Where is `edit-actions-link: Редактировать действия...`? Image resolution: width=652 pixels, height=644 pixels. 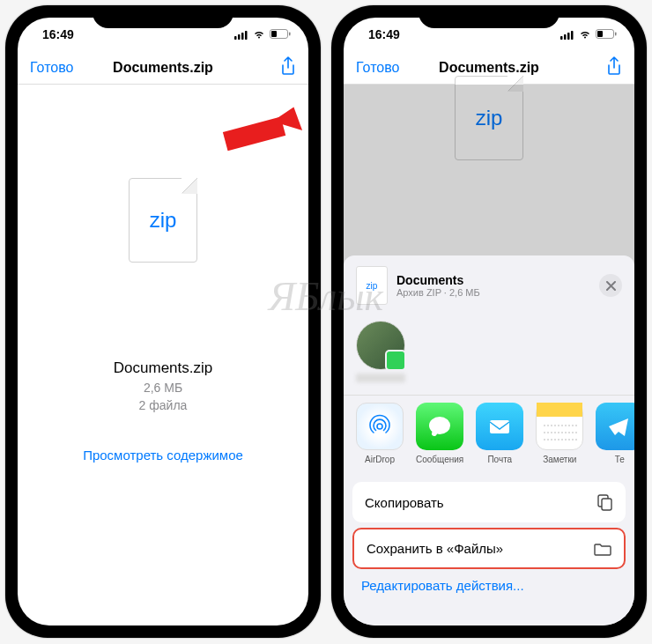 edit-actions-link: Редактировать действия... is located at coordinates (489, 581).